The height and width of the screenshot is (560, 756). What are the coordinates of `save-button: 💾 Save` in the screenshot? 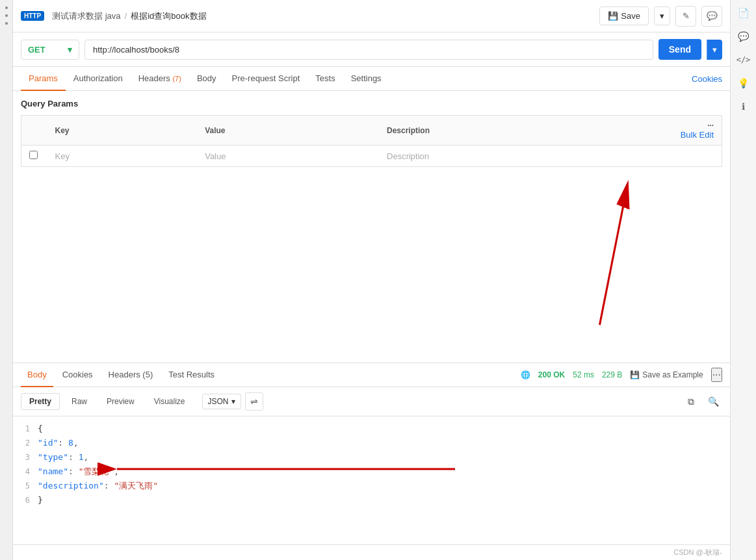 It's located at (624, 16).